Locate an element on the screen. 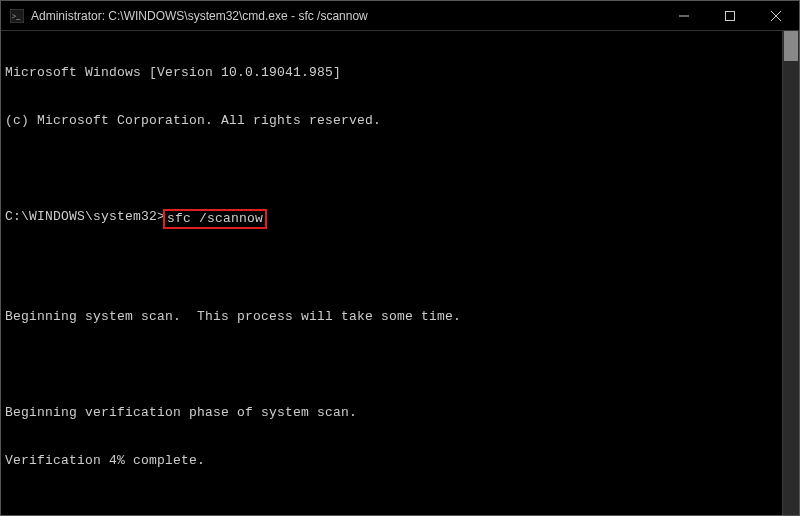 The height and width of the screenshot is (516, 800). prompt-path: C:\WINDOWS\system32> is located at coordinates (85, 217).